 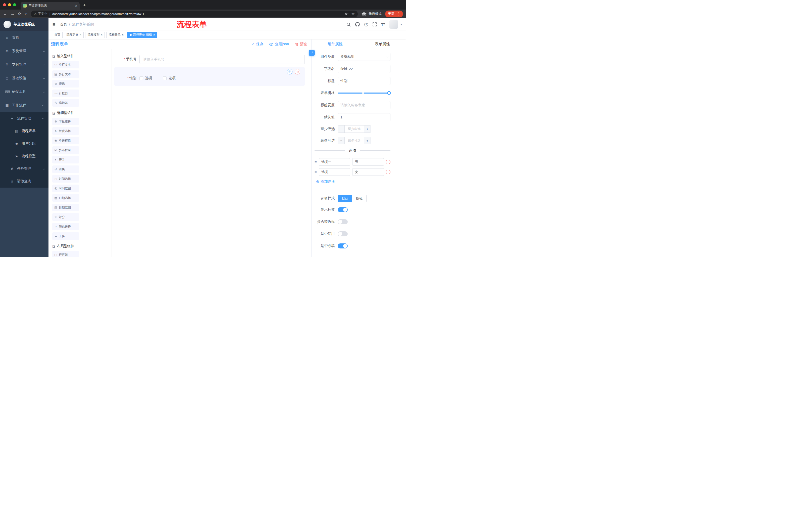 I want to click on palette-item-switch: ◐开关, so click(x=66, y=160).